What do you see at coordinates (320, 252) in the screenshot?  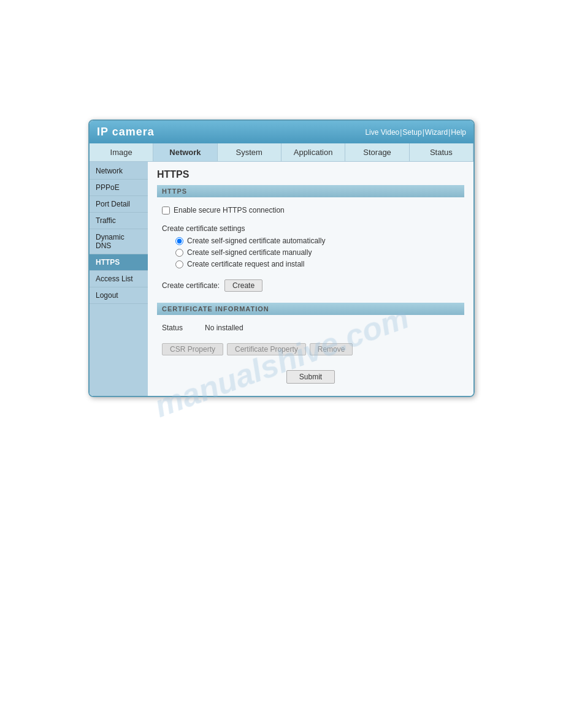 I see `radio-row-manual: Create self-signed certificate manually` at bounding box center [320, 252].